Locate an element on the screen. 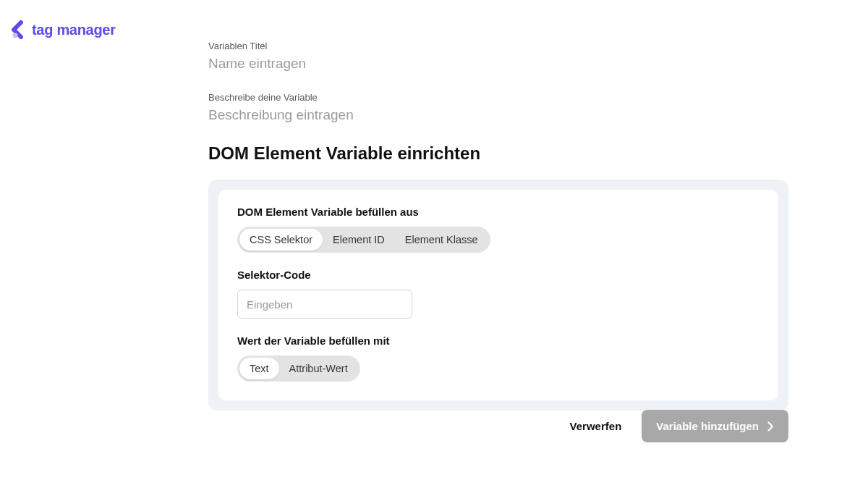 This screenshot has width=868, height=488. selector-code-input is located at coordinates (325, 304).